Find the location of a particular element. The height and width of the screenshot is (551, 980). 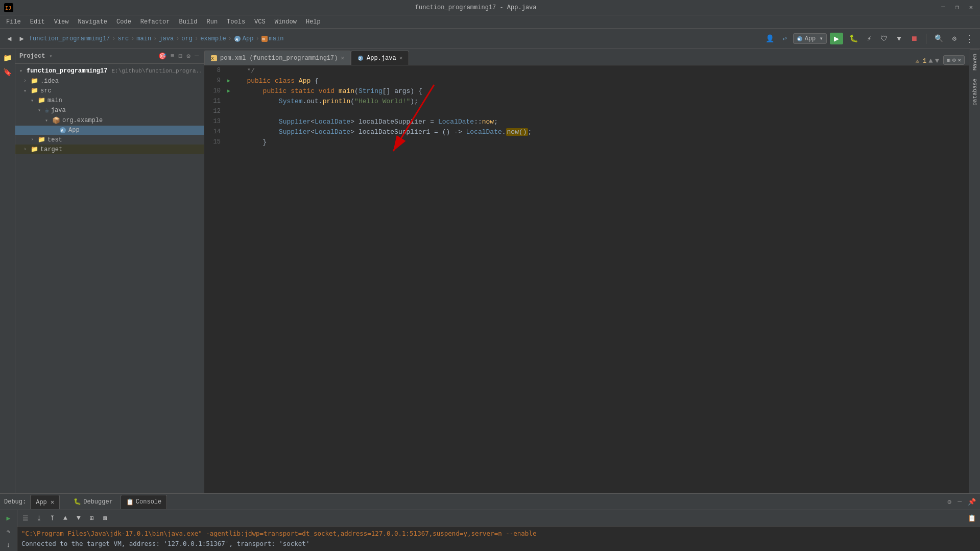

tree-item-main: ▾ 📁 main is located at coordinates (109, 100).